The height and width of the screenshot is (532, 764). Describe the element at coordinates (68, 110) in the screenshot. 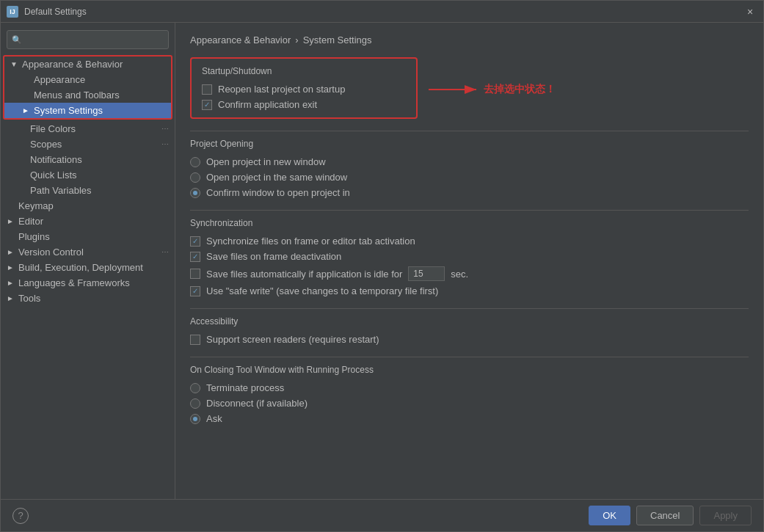

I see `sidebar-item-label: System Settings` at that location.